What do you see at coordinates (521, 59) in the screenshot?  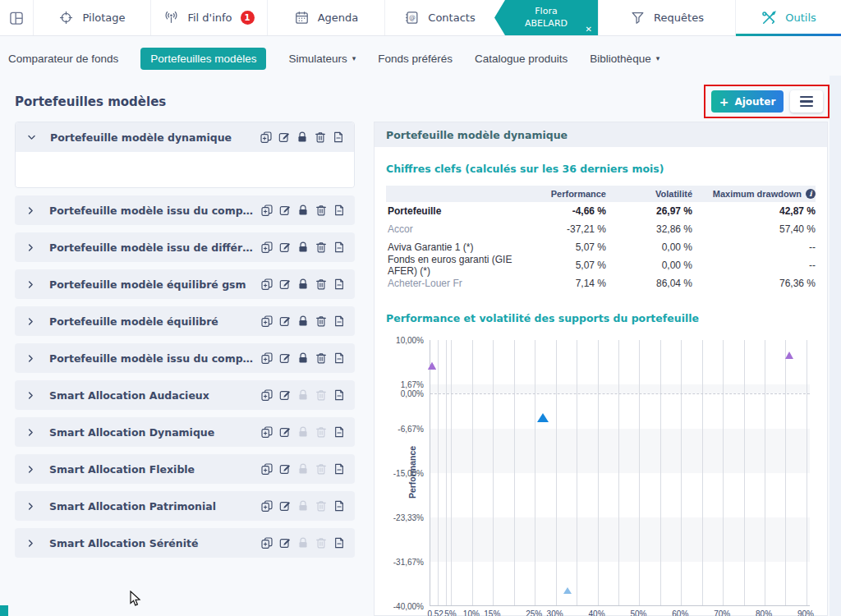 I see `subnav-catalogue-produits: Catalogue produits` at bounding box center [521, 59].